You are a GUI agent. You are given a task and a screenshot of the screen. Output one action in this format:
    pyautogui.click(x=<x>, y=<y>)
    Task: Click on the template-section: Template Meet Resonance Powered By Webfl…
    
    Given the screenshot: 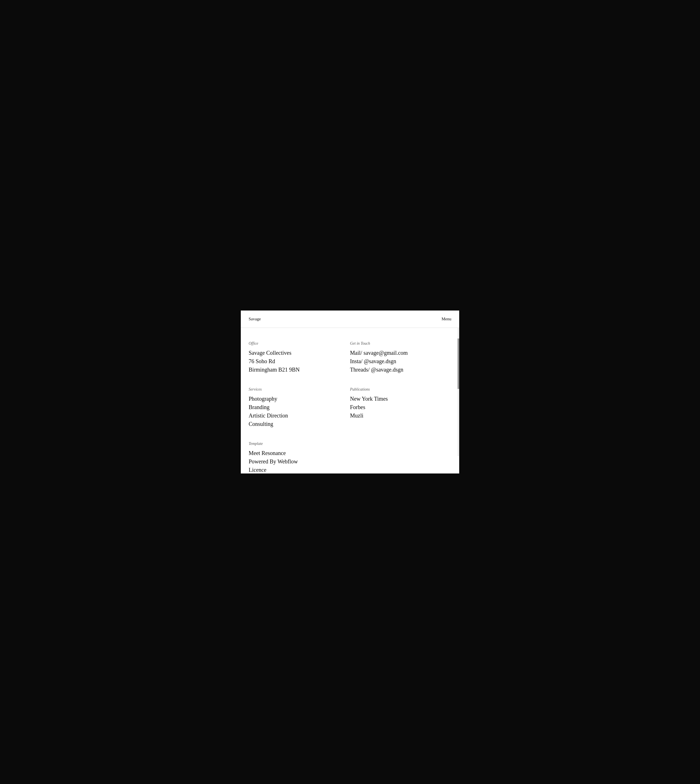 What is the action you would take?
    pyautogui.click(x=299, y=455)
    